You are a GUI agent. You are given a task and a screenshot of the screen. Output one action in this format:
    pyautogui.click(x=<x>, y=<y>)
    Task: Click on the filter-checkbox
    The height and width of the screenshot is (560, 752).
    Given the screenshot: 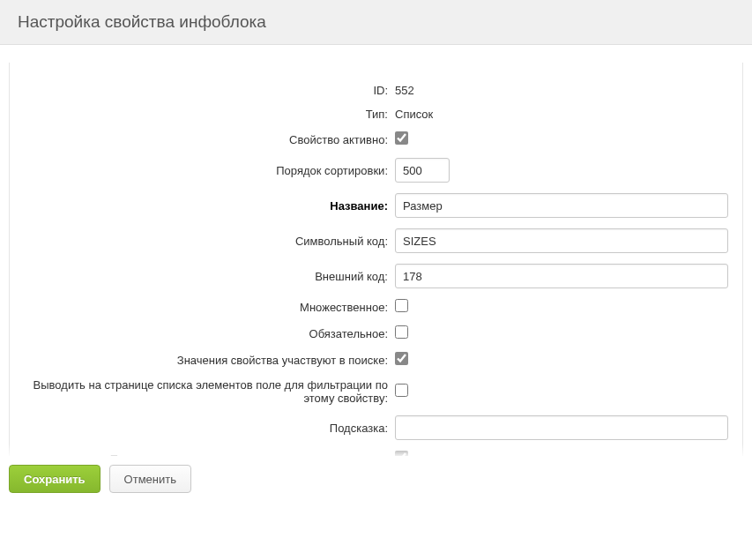 What is the action you would take?
    pyautogui.click(x=402, y=390)
    